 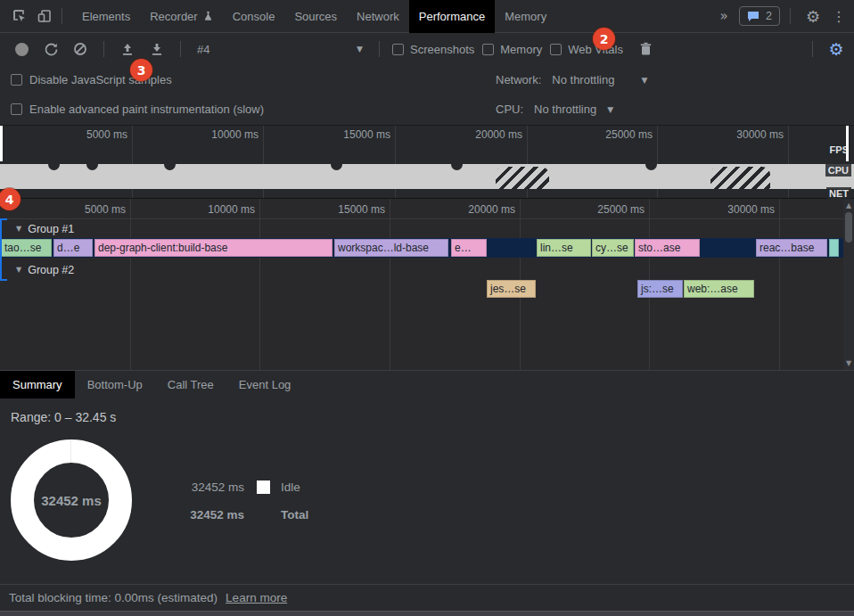 What do you see at coordinates (398, 50) in the screenshot?
I see `screenshots-checkbox` at bounding box center [398, 50].